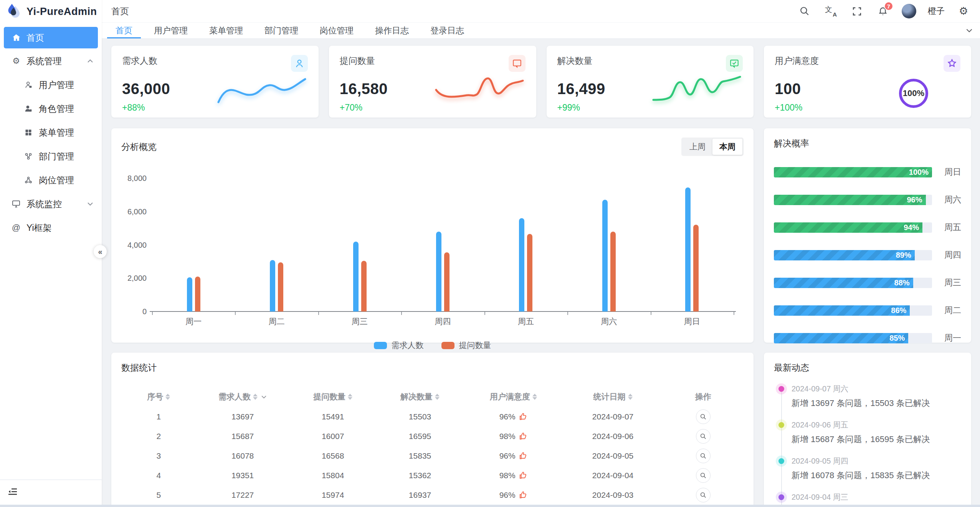 The height and width of the screenshot is (507, 980). What do you see at coordinates (727, 147) in the screenshot?
I see `toggle-本周: 本周` at bounding box center [727, 147].